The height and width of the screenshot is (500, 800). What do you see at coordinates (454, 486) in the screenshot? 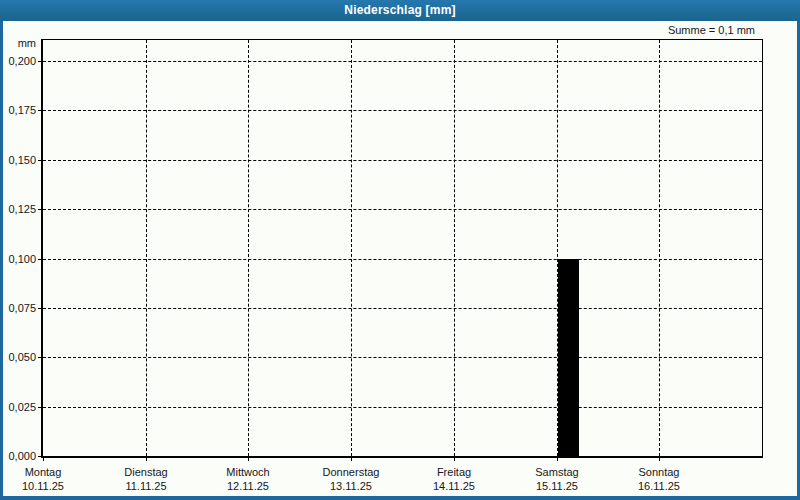
I see `x-date-label: 14.11.25` at bounding box center [454, 486].